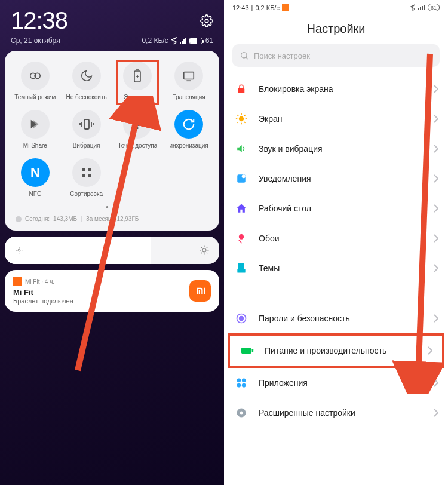  I want to click on gear-icon, so click(207, 21).